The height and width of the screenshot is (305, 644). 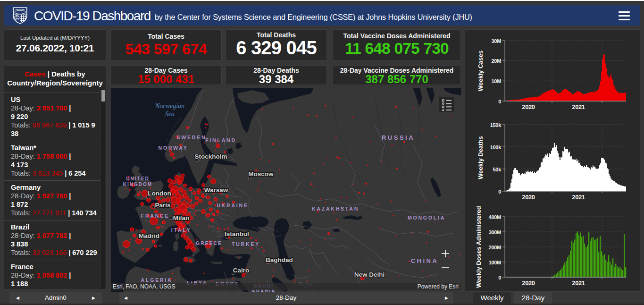 I want to click on svg-text: UKRAINE, so click(x=232, y=205).